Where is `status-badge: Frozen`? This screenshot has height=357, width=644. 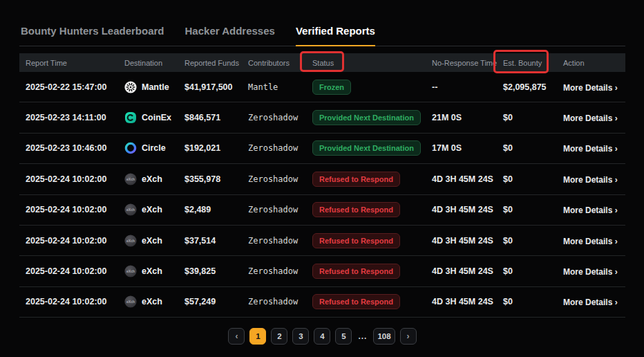 status-badge: Frozen is located at coordinates (332, 87).